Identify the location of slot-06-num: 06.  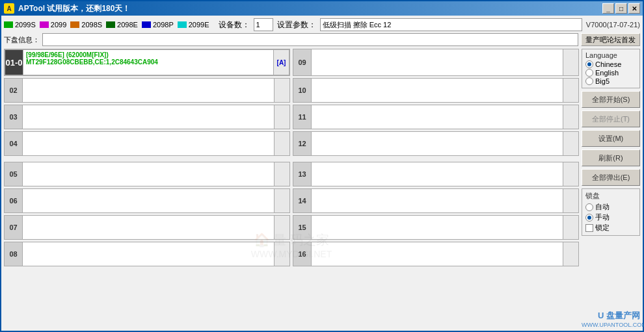
(14, 201).